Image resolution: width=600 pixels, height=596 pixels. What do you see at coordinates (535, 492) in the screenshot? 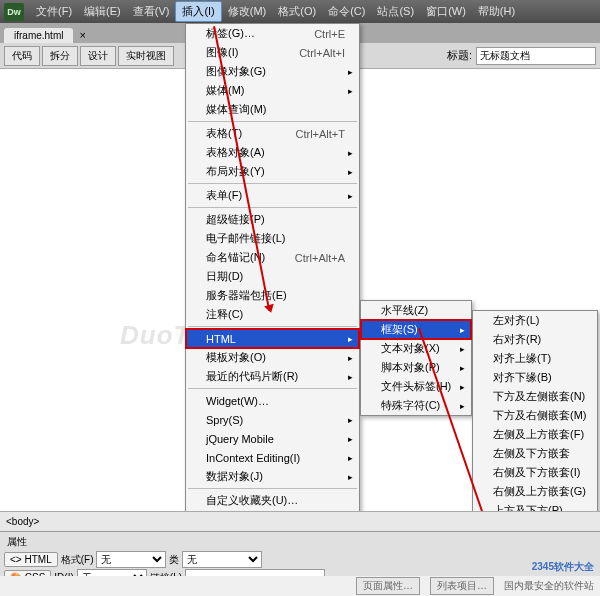
I see `mi-rt: 右侧及上方嵌套(G)` at bounding box center [535, 492].